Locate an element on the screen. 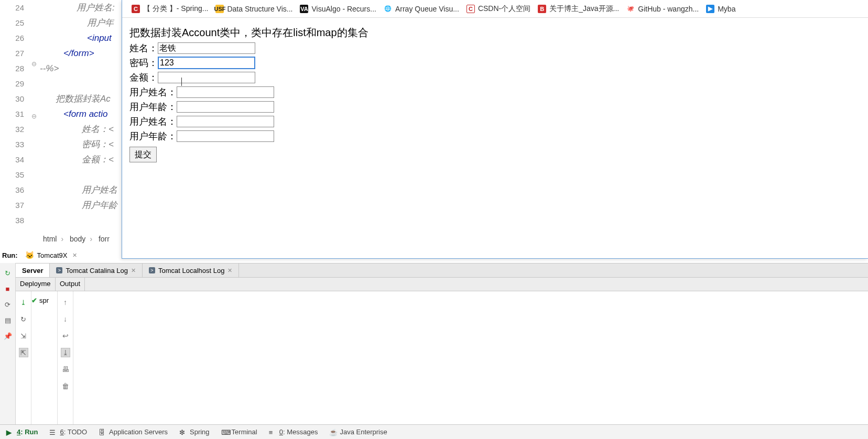 The image size is (868, 439). run-config-tab: 🐱 Tomcat9X ✕ is located at coordinates (51, 255).